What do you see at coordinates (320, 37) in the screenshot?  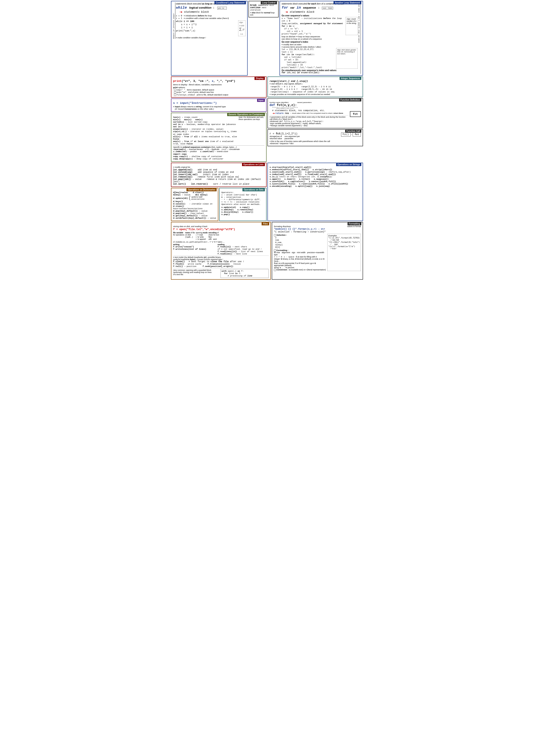 I see `dict-set-note: loop on dict/set ⇒ loop on keys sequence…` at bounding box center [320, 37].